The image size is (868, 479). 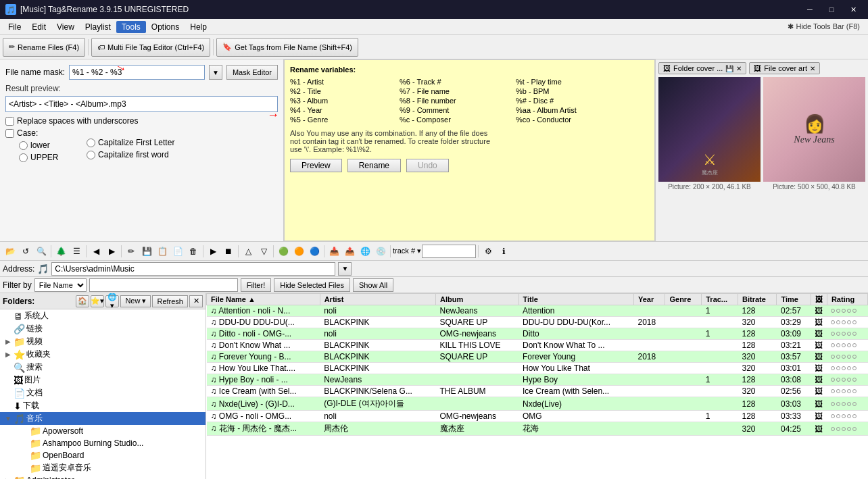 I want to click on minimize-button: ─, so click(x=810, y=9).